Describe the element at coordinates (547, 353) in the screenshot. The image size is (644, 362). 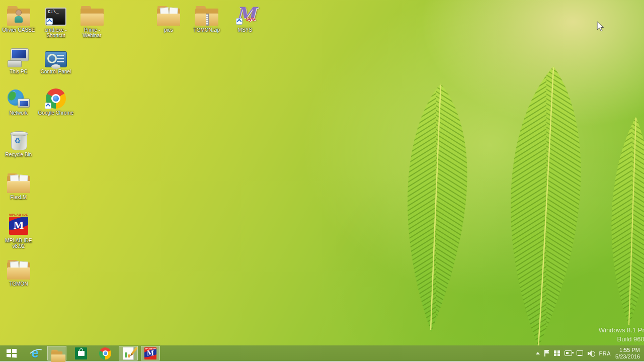
I see `action-center-flag-icon` at that location.